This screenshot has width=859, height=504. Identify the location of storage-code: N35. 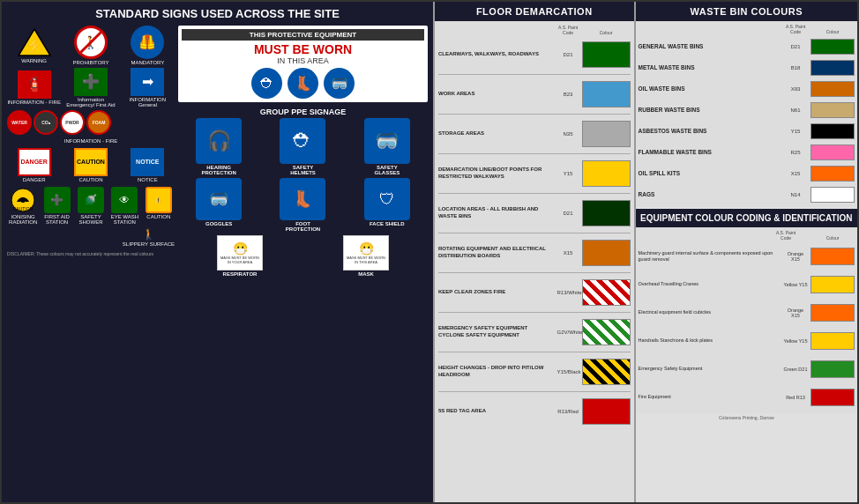
(568, 134).